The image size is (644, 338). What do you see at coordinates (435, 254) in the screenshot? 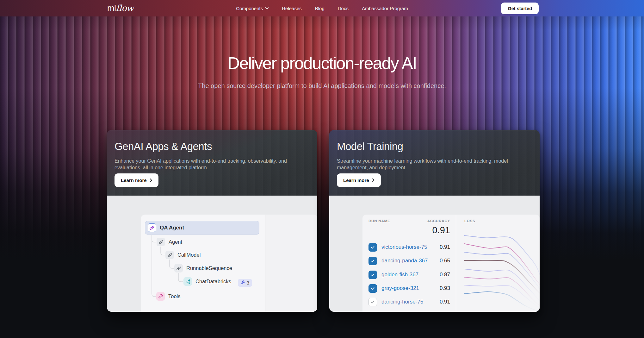
I see `training-card-body: RUN NAME ACCURACY 0.91 victorious-horse-…` at bounding box center [435, 254].